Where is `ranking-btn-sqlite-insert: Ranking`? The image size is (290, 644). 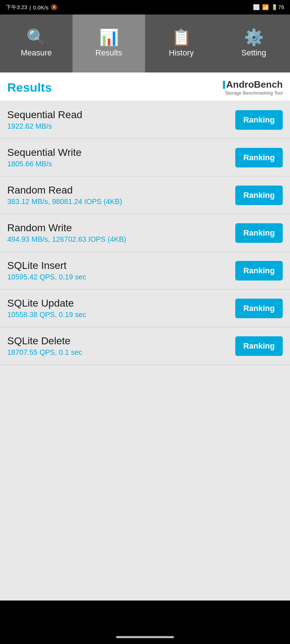 ranking-btn-sqlite-insert: Ranking is located at coordinates (259, 271).